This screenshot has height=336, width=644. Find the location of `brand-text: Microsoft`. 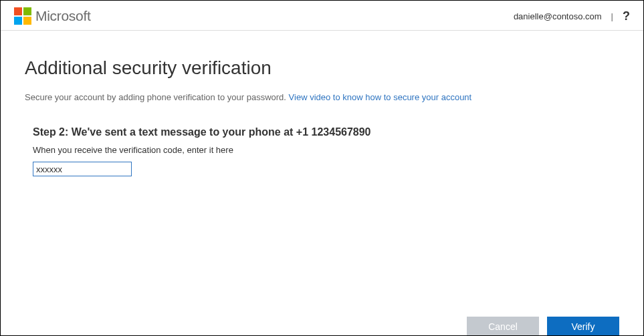

brand-text: Microsoft is located at coordinates (63, 16).